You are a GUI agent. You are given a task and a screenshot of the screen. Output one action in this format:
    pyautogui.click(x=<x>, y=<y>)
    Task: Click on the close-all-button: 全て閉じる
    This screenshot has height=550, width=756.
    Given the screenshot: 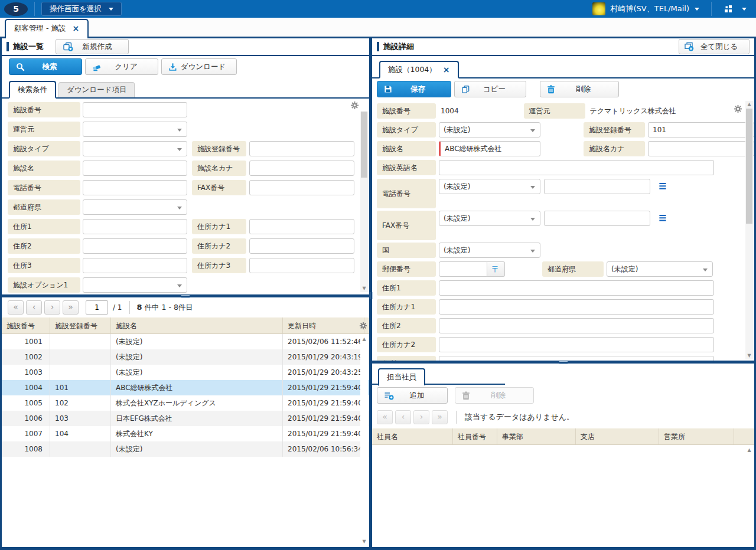 What is the action you would take?
    pyautogui.click(x=714, y=47)
    